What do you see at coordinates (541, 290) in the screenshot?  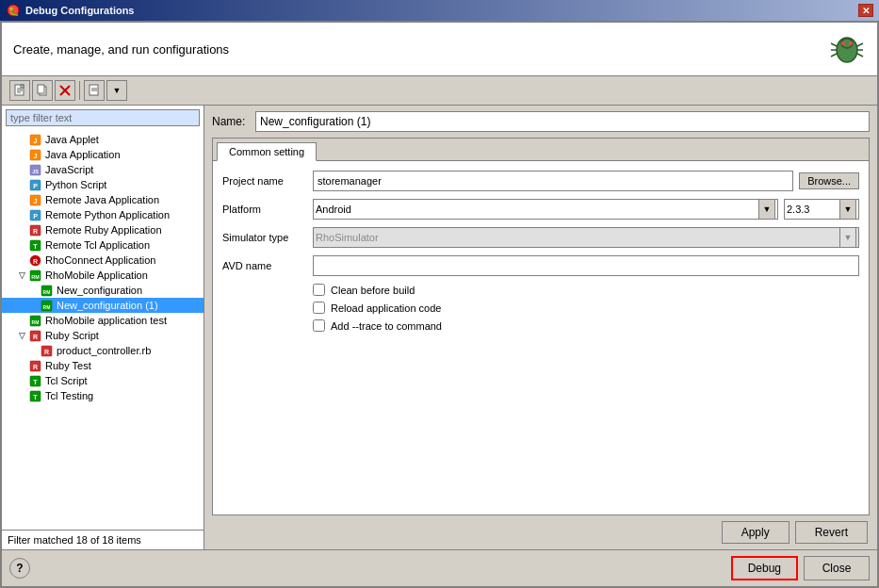 I see `clean-build-row: Clean before build` at bounding box center [541, 290].